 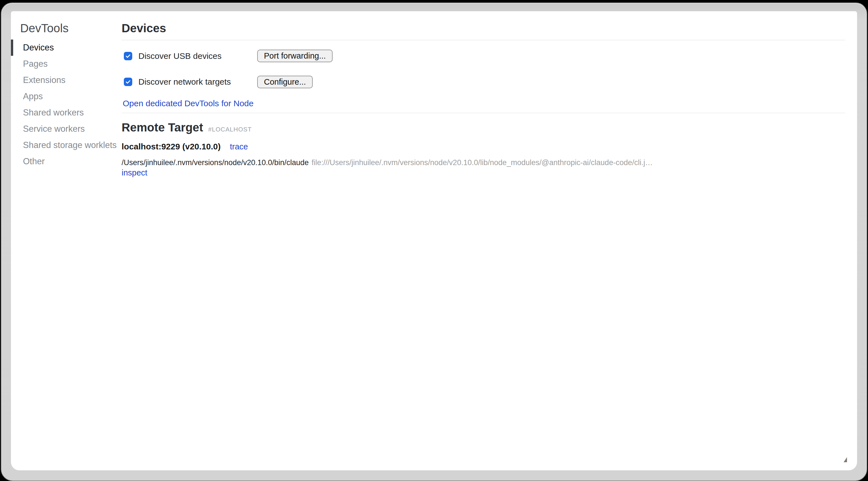 I want to click on discover-usb-row: Discover USB devices, so click(x=173, y=56).